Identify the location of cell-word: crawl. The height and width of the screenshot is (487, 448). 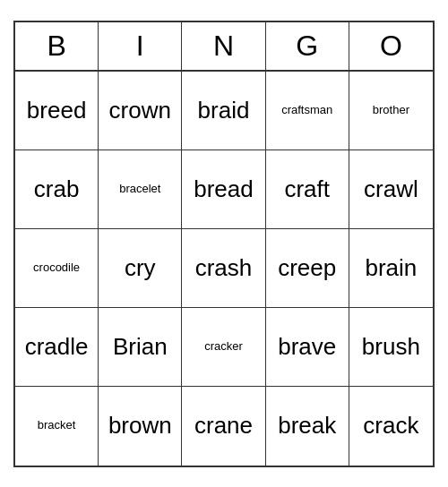
(391, 190).